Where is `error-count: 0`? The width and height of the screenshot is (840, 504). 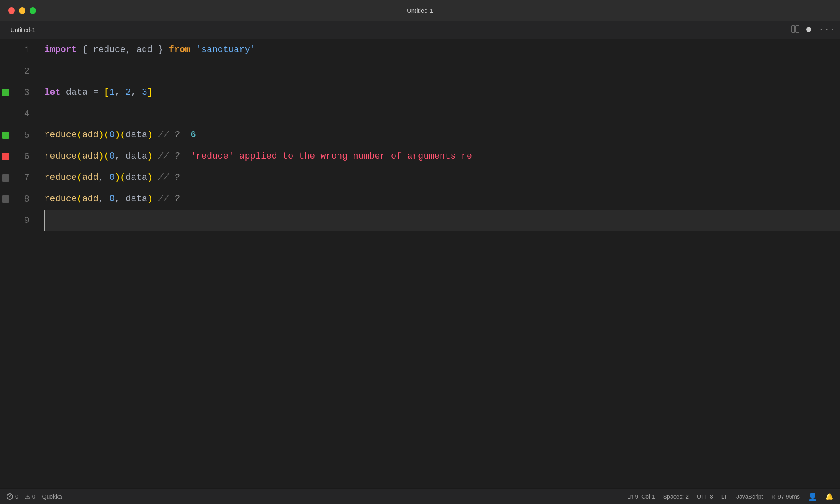 error-count: 0 is located at coordinates (17, 497).